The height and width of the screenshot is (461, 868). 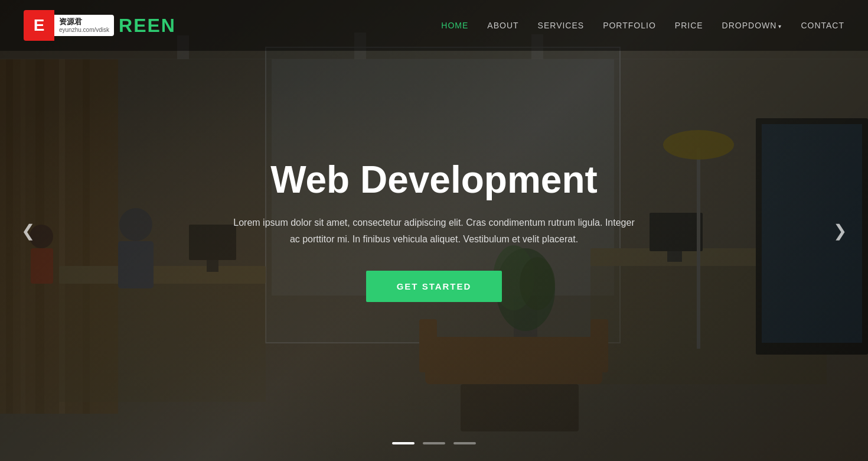 I want to click on nav-item-contact: CONTACT, so click(x=823, y=25).